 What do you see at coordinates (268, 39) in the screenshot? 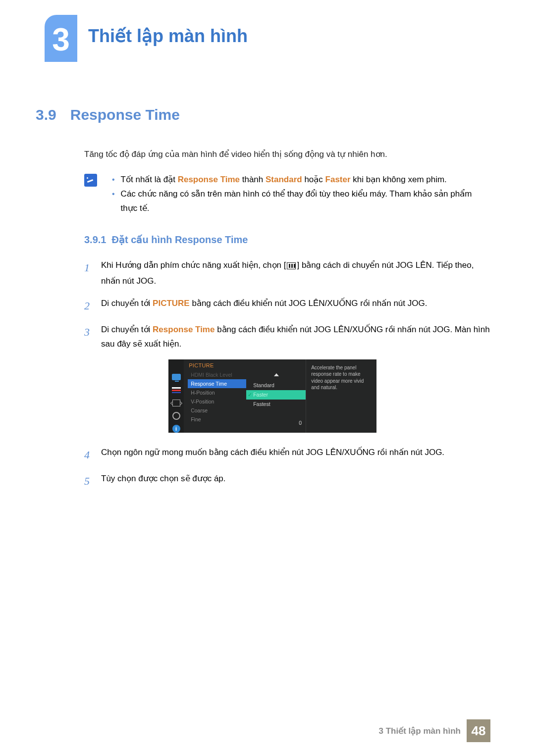
I see `chapter-header: 3 Thiết lập màn hình` at bounding box center [268, 39].